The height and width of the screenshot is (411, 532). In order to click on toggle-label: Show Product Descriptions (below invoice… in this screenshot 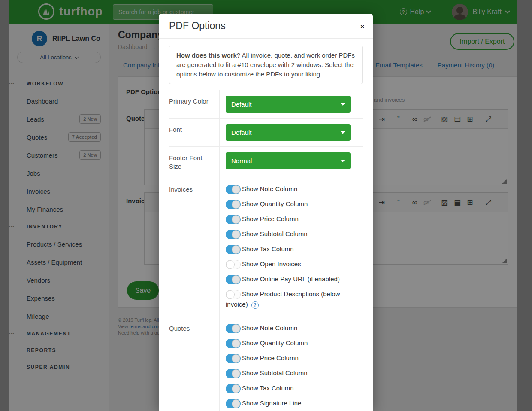, I will do `click(283, 299)`.